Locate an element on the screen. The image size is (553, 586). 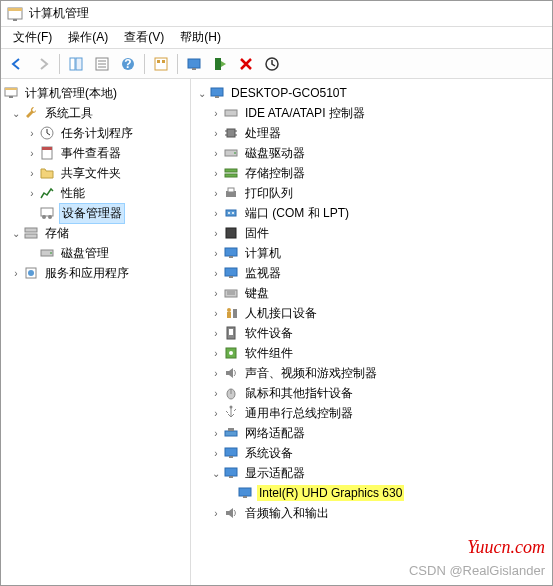
view-button is located at coordinates (161, 64).